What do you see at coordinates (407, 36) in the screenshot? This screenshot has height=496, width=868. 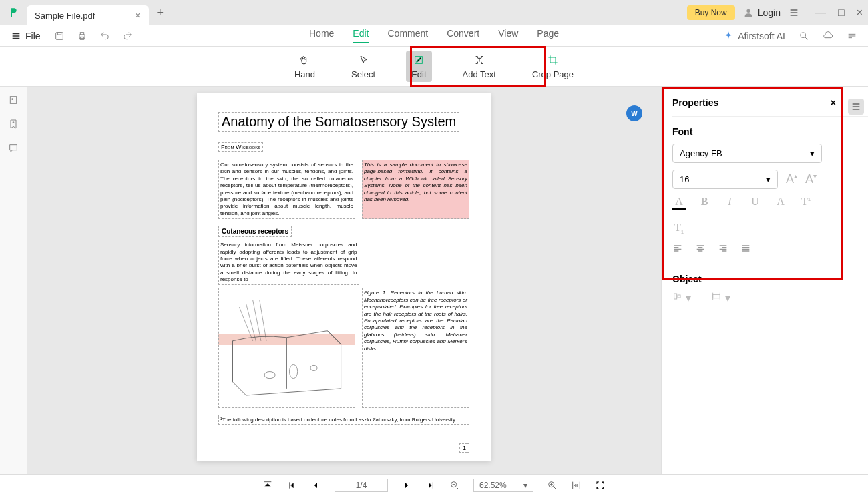 I see `tab-comment: Comment` at bounding box center [407, 36].